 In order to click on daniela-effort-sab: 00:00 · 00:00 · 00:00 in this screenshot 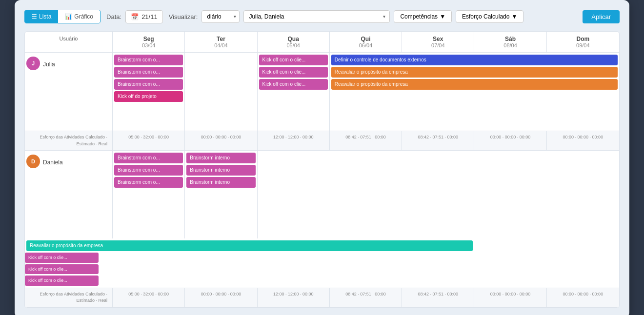, I will do `click(510, 297)`.